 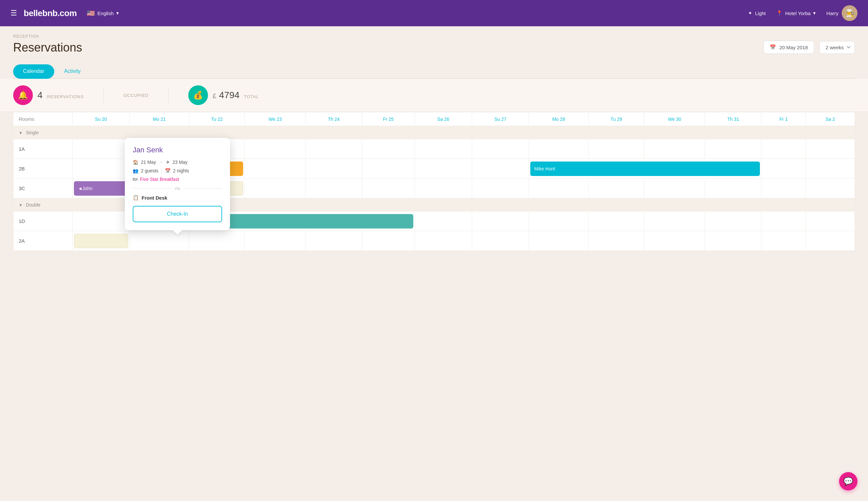 I want to click on cell-1a-th31, so click(x=733, y=149).